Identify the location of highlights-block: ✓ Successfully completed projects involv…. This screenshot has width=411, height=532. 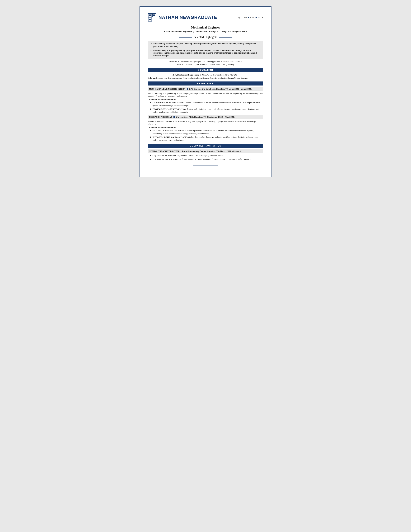
(206, 50).